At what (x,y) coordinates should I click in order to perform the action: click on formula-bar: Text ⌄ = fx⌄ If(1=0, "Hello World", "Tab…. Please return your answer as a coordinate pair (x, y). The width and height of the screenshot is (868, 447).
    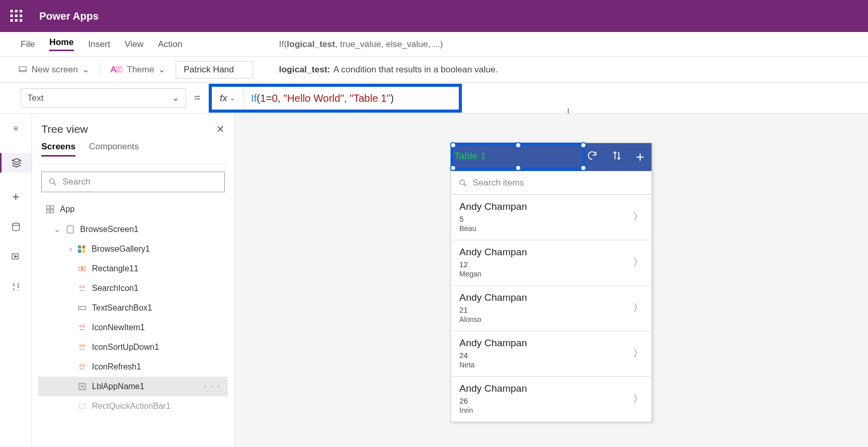
    Looking at the image, I should click on (434, 98).